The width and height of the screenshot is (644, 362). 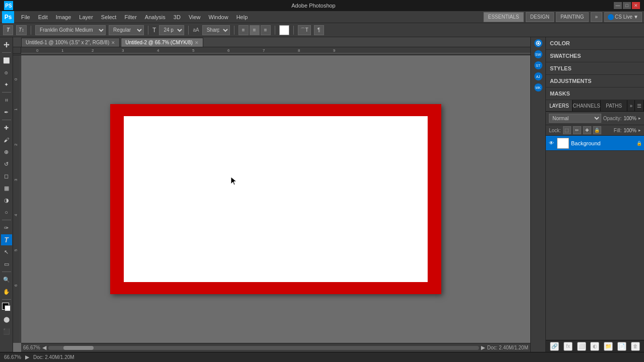 I want to click on maximize-button: □, so click(x=627, y=6).